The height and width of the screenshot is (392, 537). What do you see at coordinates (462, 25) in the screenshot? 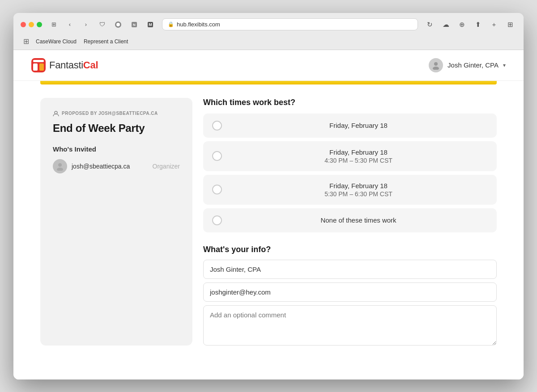
I see `download-button: ⊕` at bounding box center [462, 25].